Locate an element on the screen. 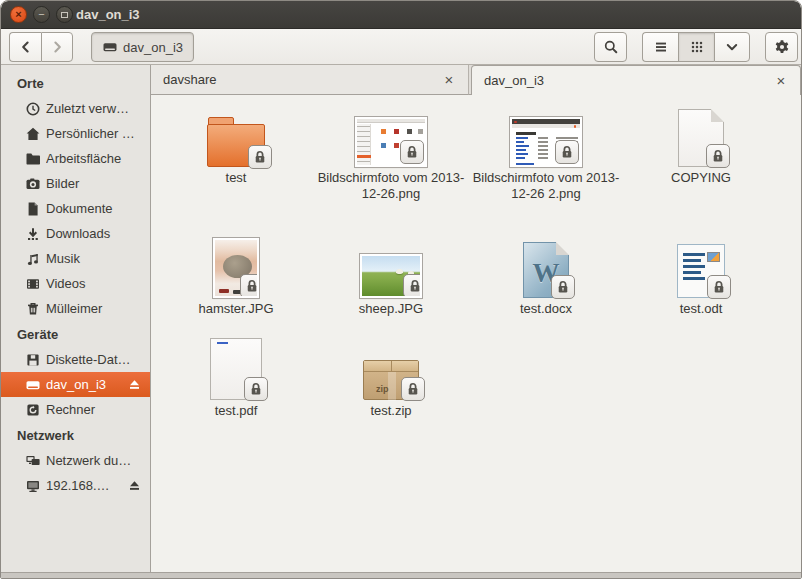 The height and width of the screenshot is (579, 802). back-button is located at coordinates (25, 47).